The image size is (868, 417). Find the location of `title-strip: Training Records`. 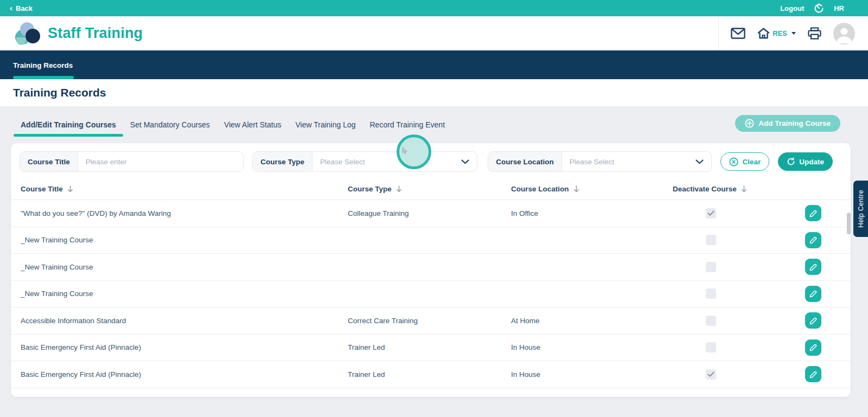

title-strip: Training Records is located at coordinates (434, 93).